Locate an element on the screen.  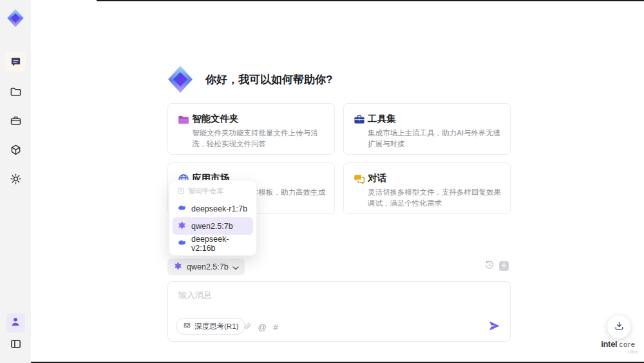
download-button is located at coordinates (619, 327).